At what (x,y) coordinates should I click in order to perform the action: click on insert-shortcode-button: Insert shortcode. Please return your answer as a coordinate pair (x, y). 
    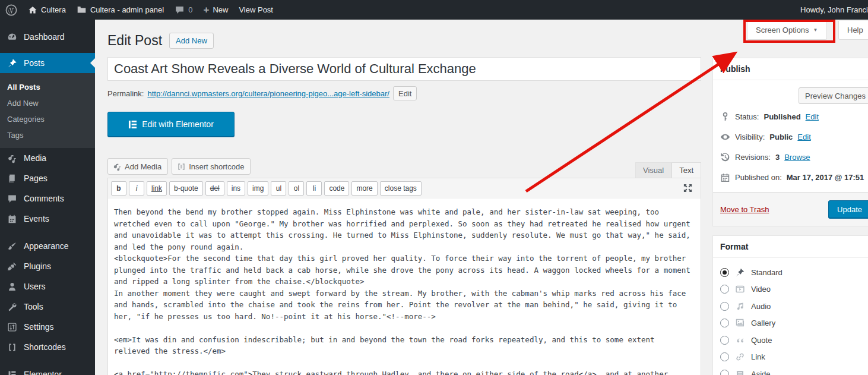
    Looking at the image, I should click on (211, 166).